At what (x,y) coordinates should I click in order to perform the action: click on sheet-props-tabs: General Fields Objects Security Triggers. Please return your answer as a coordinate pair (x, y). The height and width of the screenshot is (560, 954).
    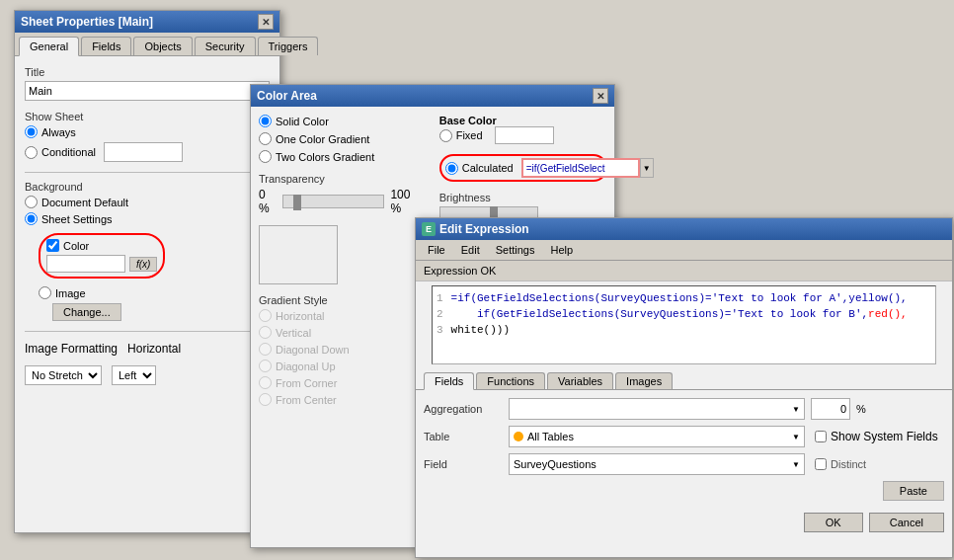
    Looking at the image, I should click on (147, 44).